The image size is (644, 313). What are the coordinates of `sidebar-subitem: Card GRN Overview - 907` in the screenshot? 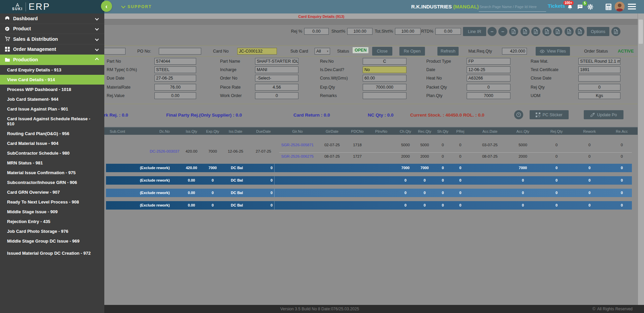 It's located at (52, 192).